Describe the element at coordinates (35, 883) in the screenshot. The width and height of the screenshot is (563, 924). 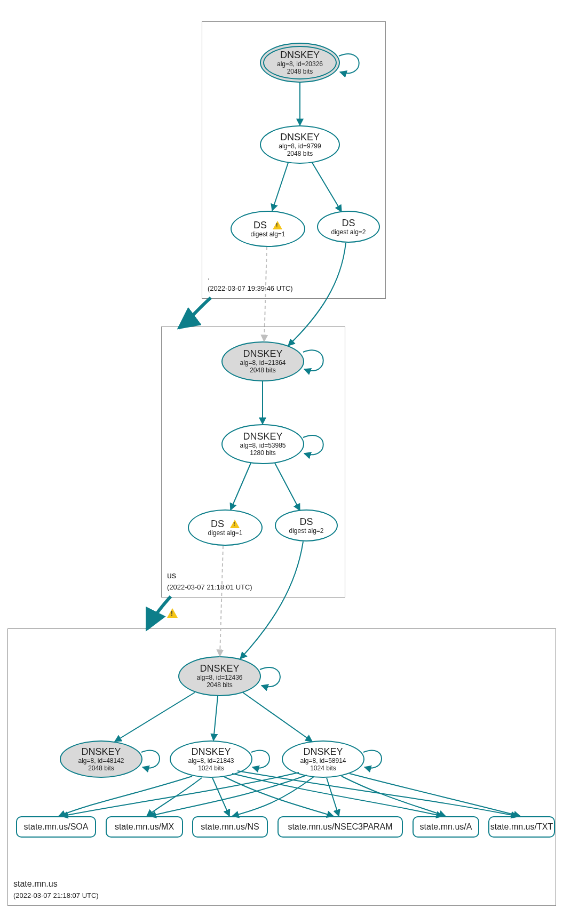
I see `zone-state-name: state.mn.us` at that location.